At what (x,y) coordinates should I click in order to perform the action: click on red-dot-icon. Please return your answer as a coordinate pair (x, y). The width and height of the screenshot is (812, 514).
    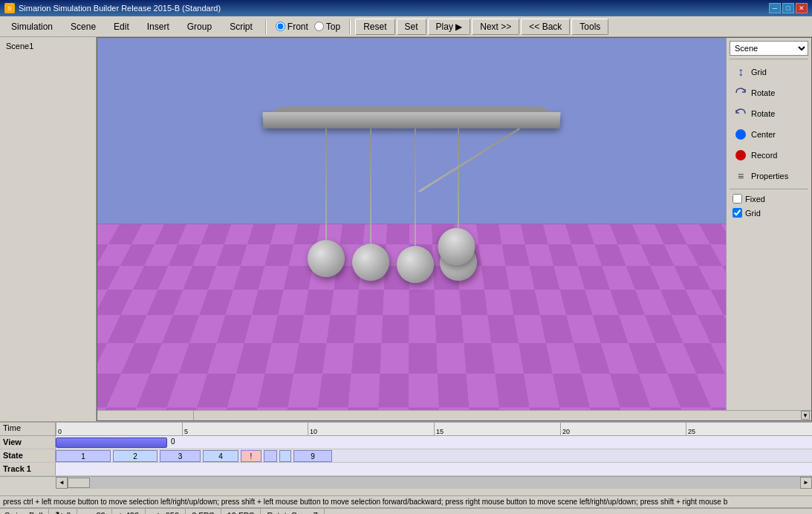
    Looking at the image, I should click on (741, 155).